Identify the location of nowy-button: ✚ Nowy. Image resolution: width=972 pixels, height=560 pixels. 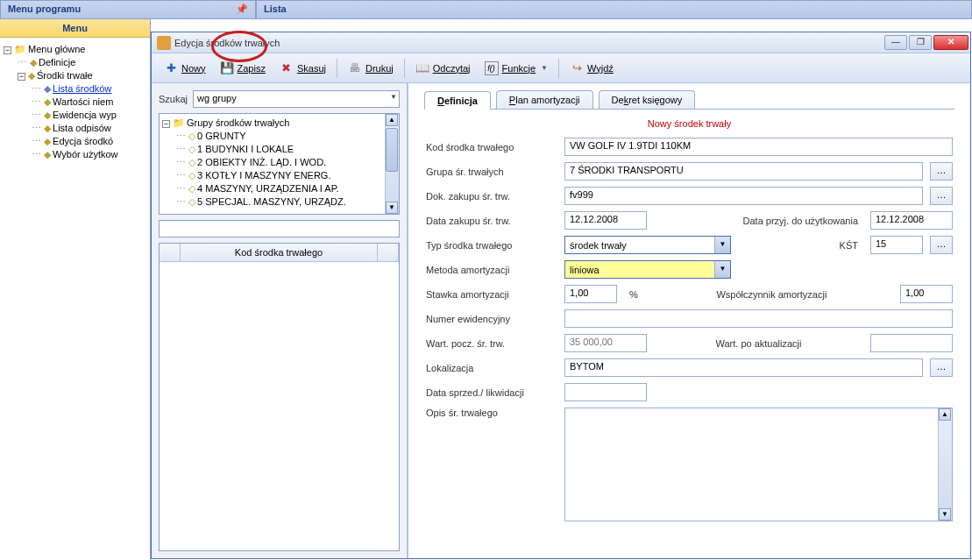
(185, 68).